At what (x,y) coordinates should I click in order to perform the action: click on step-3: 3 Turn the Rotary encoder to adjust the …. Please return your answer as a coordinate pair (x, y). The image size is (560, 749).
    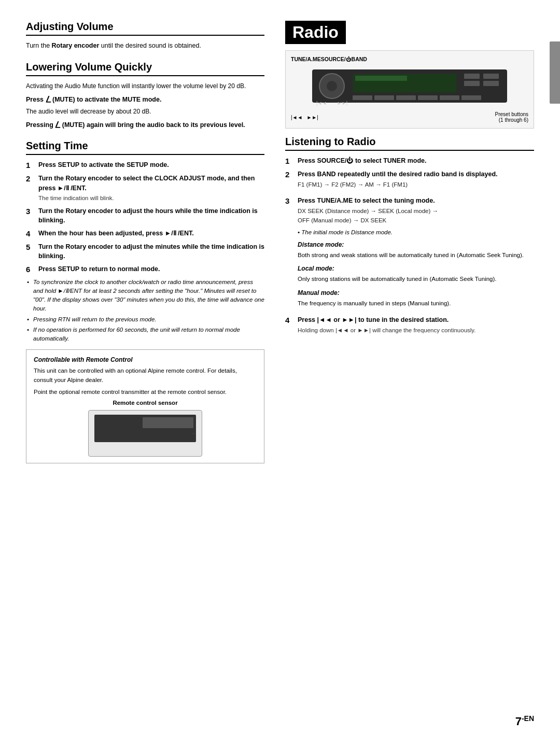
    Looking at the image, I should click on (145, 216).